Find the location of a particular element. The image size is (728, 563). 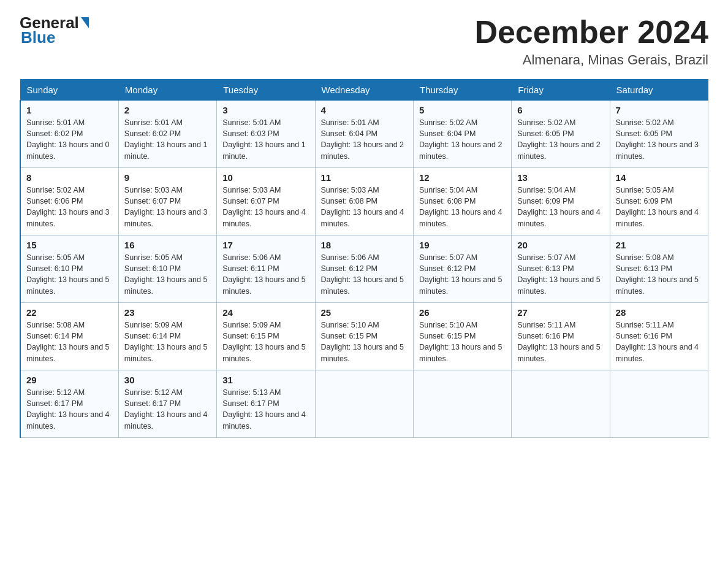

table-row: 24 Sunrise: 5:09 AMSunset: 6:15 PMDaylig… is located at coordinates (266, 337).